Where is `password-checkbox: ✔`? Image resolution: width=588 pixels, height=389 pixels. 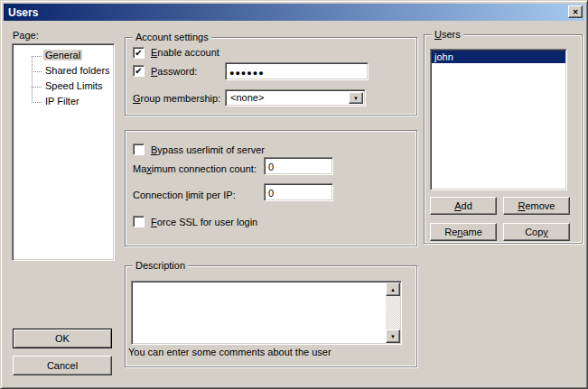
password-checkbox: ✔ is located at coordinates (139, 70).